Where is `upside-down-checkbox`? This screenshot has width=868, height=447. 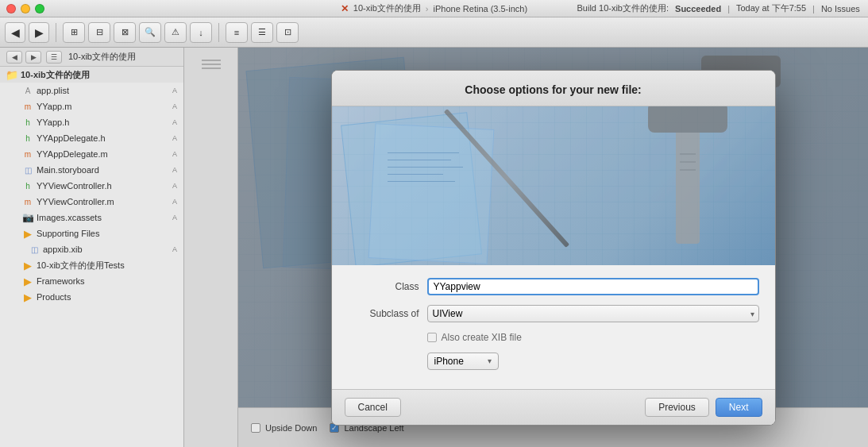 upside-down-checkbox is located at coordinates (256, 428).